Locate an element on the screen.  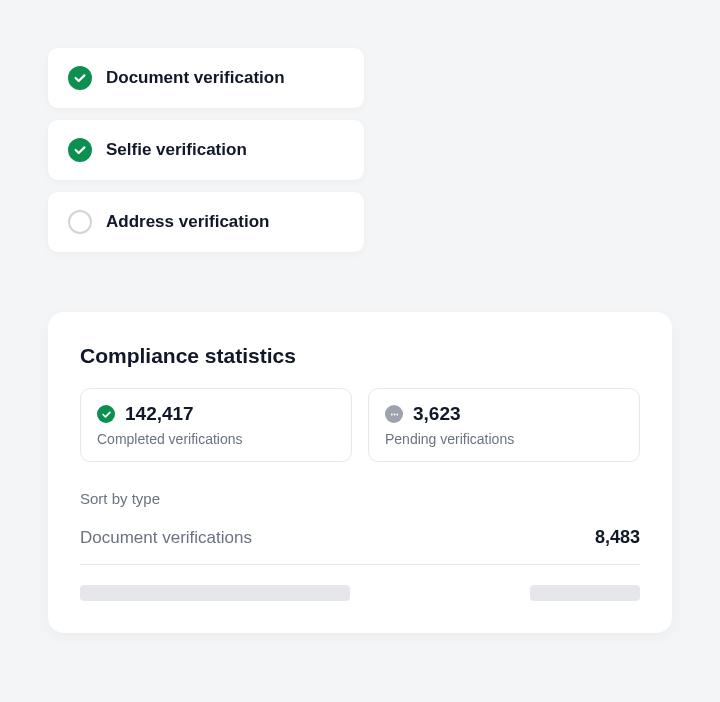
step-address-verification: Address verification is located at coordinates (206, 222).